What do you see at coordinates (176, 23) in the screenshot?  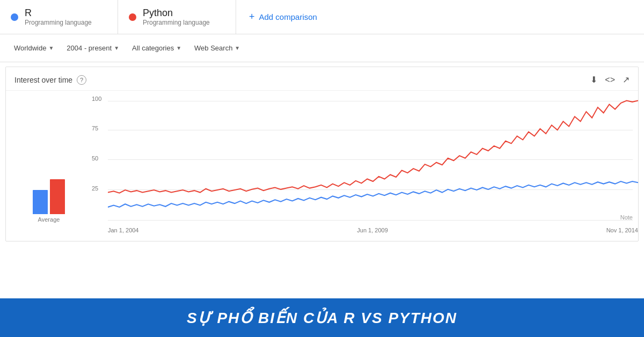 I see `term-type-python: Programming language` at bounding box center [176, 23].